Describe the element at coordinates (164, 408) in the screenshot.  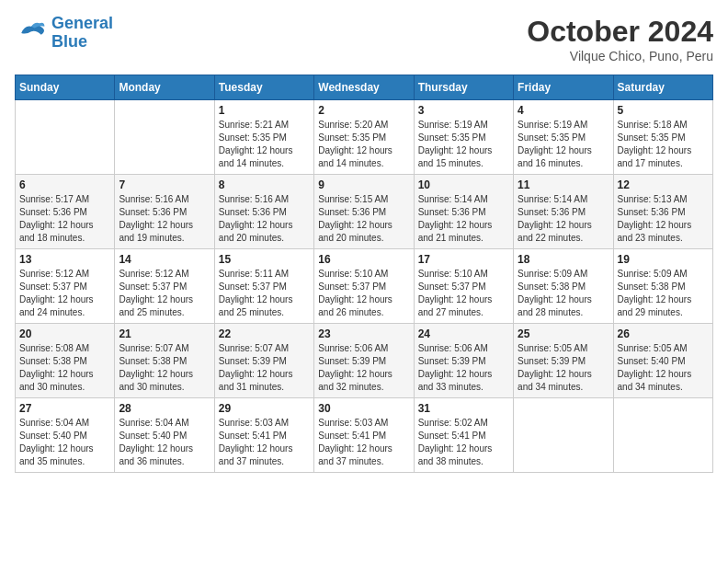
I see `day-number: 28` at that location.